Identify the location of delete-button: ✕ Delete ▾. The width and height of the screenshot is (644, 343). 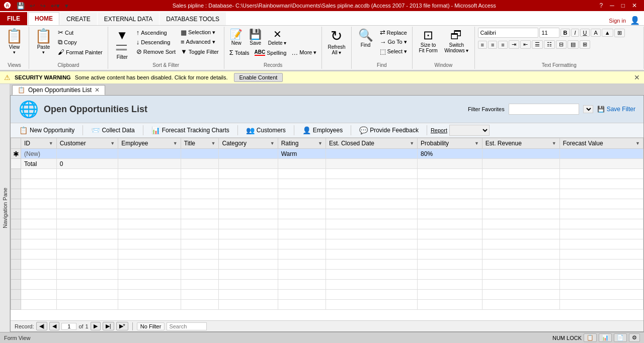
(278, 37).